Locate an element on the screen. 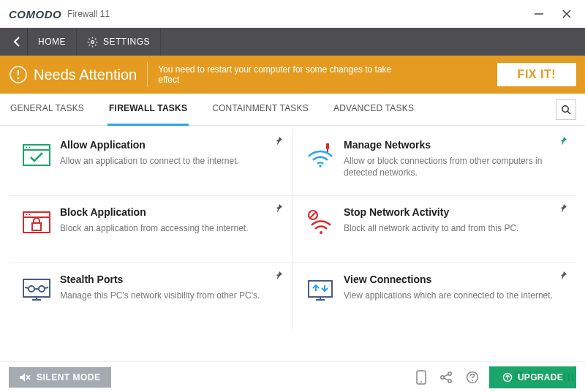 The height and width of the screenshot is (392, 585). tab-containment-tasks: CONTAINMENT TASKS is located at coordinates (260, 110).